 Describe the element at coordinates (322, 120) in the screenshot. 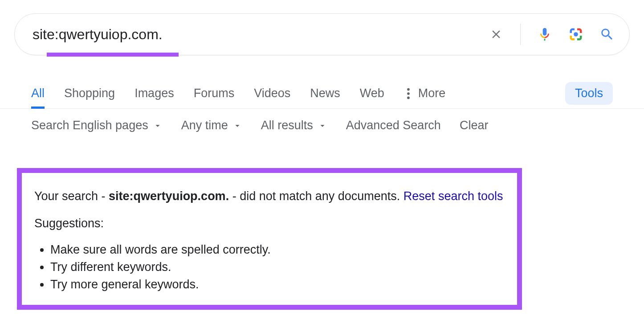

I see `filters-row: Search English pages Any time All result…` at that location.